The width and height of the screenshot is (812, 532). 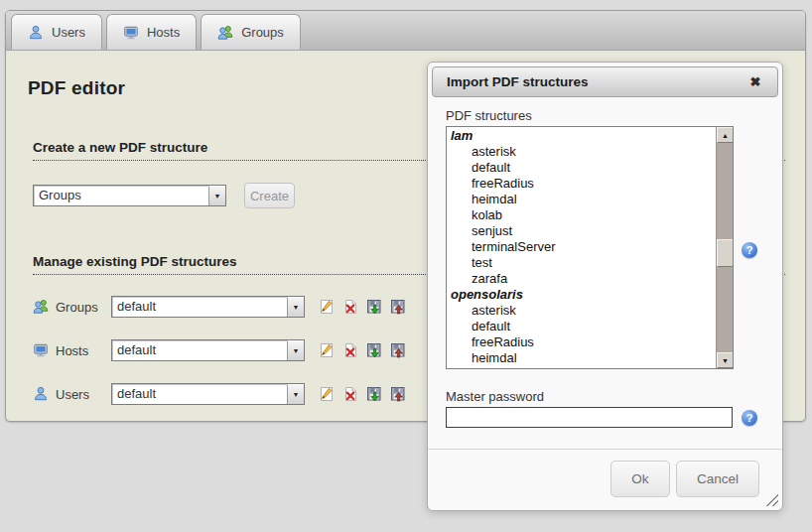 I want to click on row-type-label: Users, so click(x=83, y=395).